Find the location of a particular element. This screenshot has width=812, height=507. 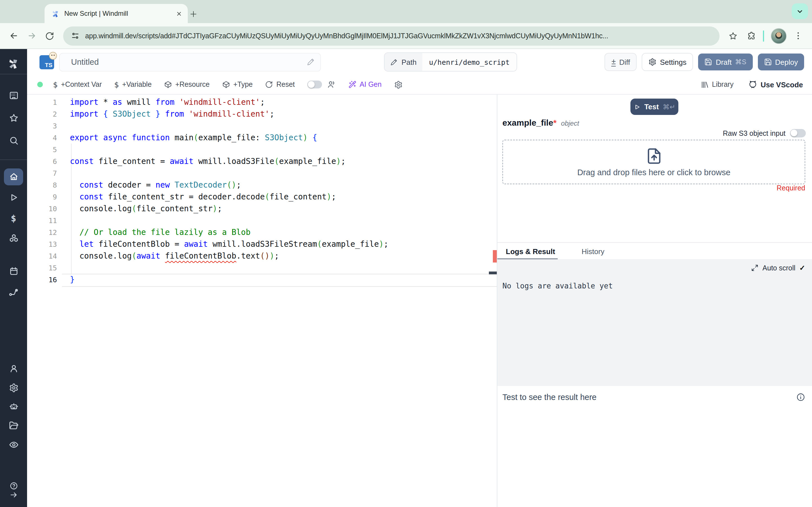

code-line: 12 // Or load the file lazily as a Blob is located at coordinates (262, 232).